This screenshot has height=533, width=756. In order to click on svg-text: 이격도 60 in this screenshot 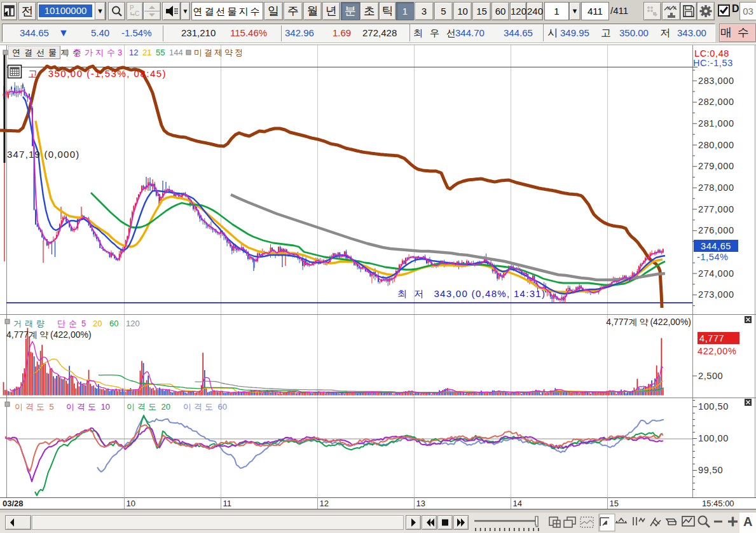, I will do `click(205, 407)`.